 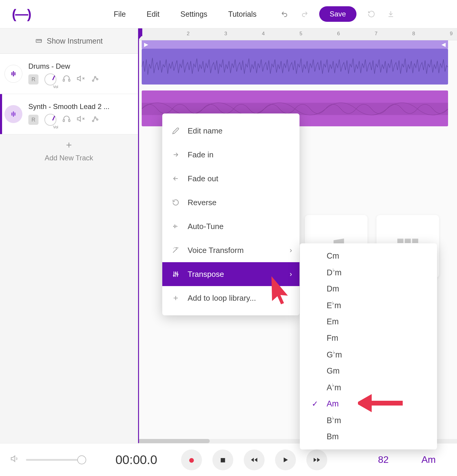 I want to click on pencil-icon, so click(x=176, y=131).